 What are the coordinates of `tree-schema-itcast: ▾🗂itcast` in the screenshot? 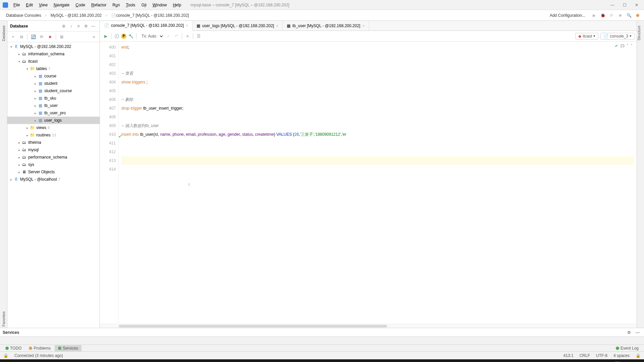 It's located at (54, 61).